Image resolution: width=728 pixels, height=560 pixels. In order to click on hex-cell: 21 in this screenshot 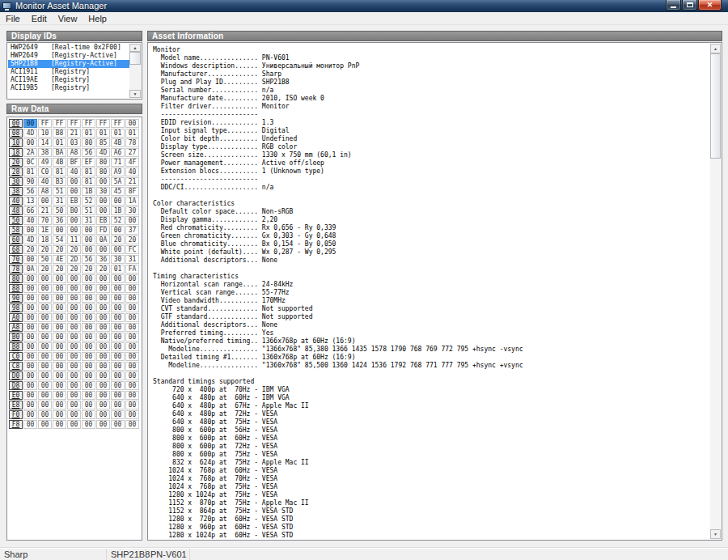, I will do `click(45, 210)`.